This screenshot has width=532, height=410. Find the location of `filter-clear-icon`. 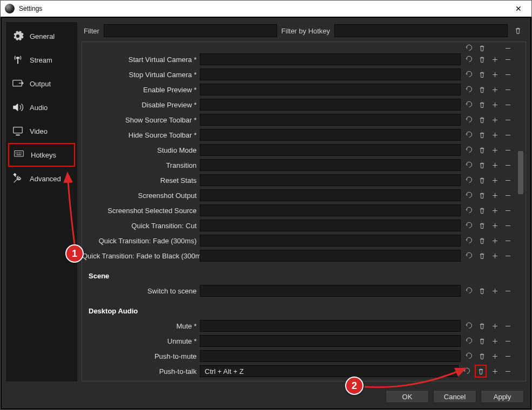

filter-clear-icon is located at coordinates (518, 31).